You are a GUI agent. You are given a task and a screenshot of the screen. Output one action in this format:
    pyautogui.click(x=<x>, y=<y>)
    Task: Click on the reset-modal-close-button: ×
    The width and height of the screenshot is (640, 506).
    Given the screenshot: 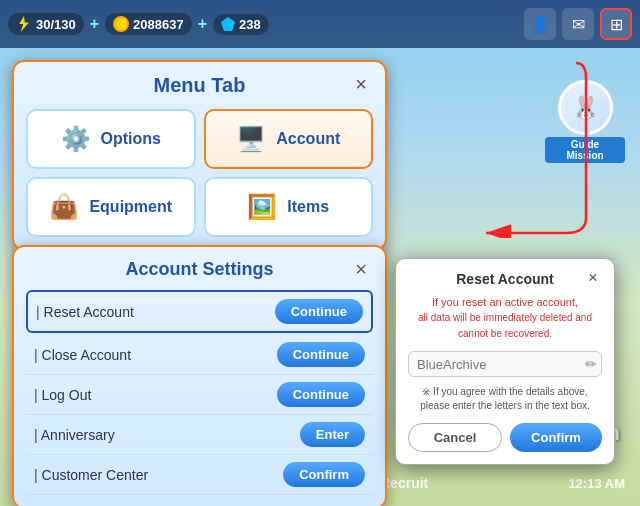 What is the action you would take?
    pyautogui.click(x=593, y=278)
    